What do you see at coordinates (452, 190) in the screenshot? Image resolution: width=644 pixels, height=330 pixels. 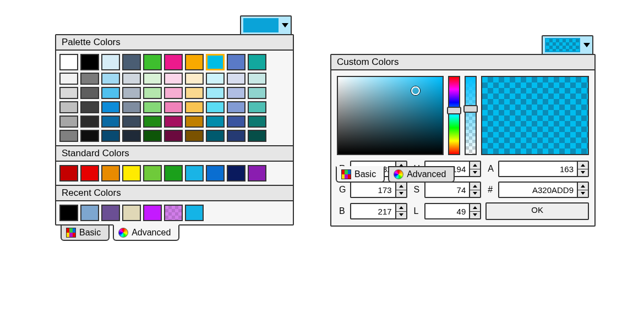 I see `s-input` at bounding box center [452, 190].